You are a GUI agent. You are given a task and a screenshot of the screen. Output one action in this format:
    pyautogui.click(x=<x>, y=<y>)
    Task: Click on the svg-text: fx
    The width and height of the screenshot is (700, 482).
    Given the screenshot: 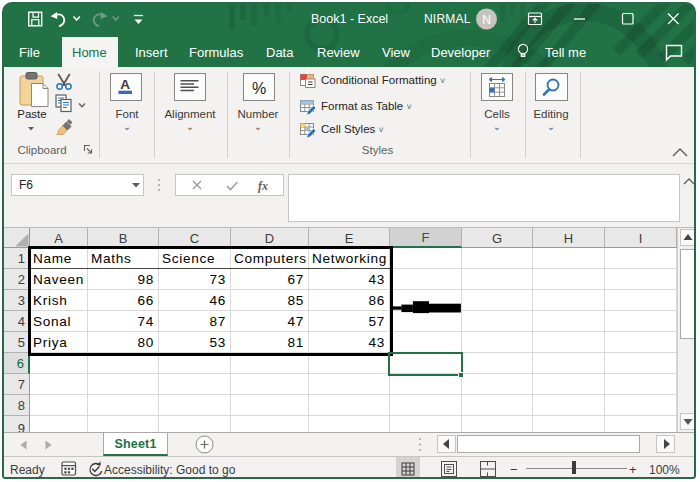 What is the action you would take?
    pyautogui.click(x=263, y=186)
    